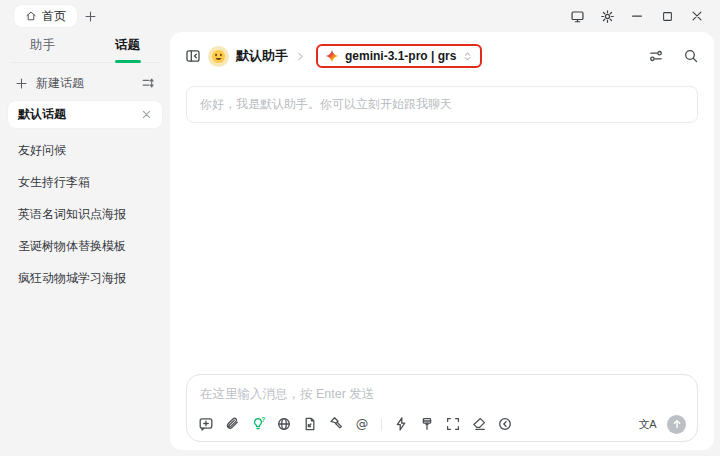  Describe the element at coordinates (442, 424) in the screenshot. I see `composer-toolbar: ? @` at that location.